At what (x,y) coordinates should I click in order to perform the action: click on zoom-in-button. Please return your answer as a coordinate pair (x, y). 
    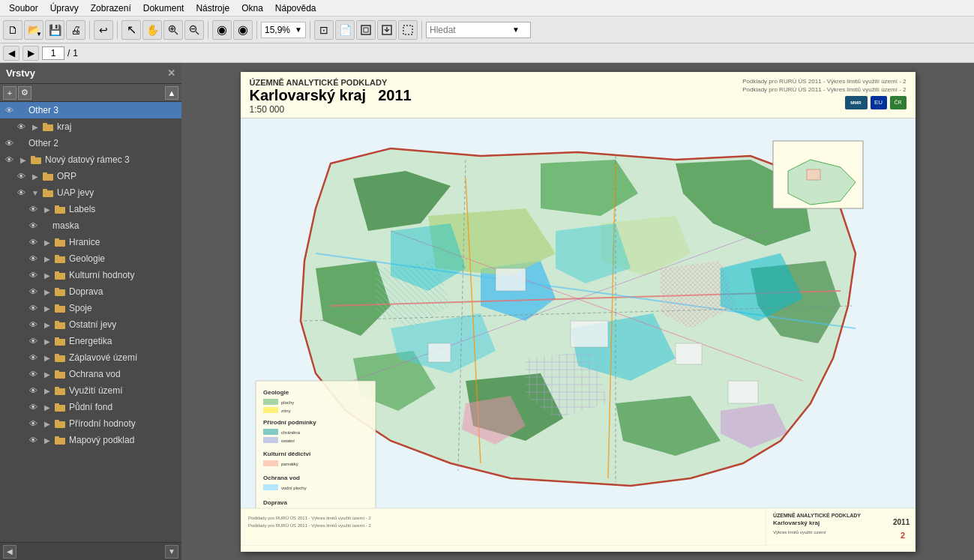
    Looking at the image, I should click on (173, 30).